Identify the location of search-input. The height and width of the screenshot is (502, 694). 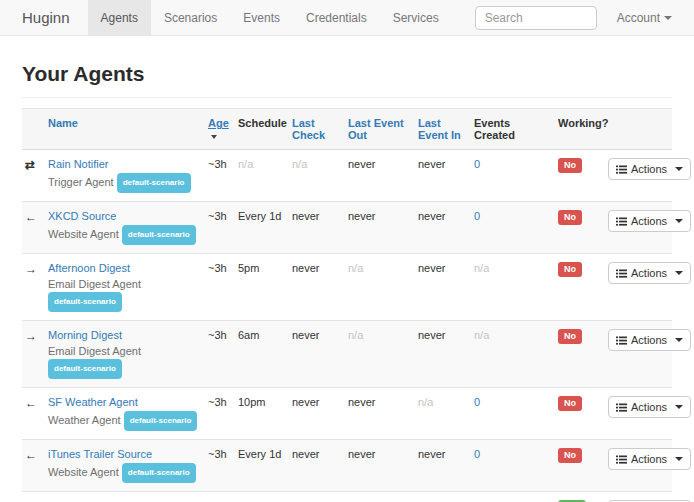
(536, 18).